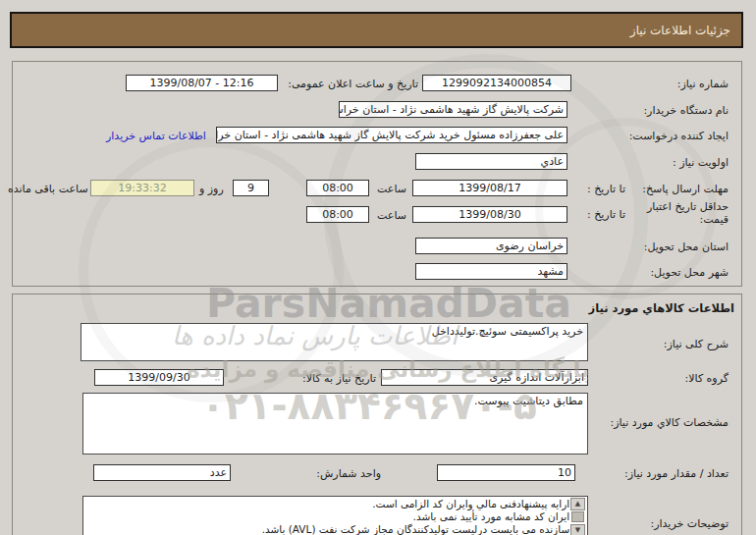 The width and height of the screenshot is (756, 535). I want to click on quantity-label: تعداد / مقدار مورد نیاز:, so click(676, 473).